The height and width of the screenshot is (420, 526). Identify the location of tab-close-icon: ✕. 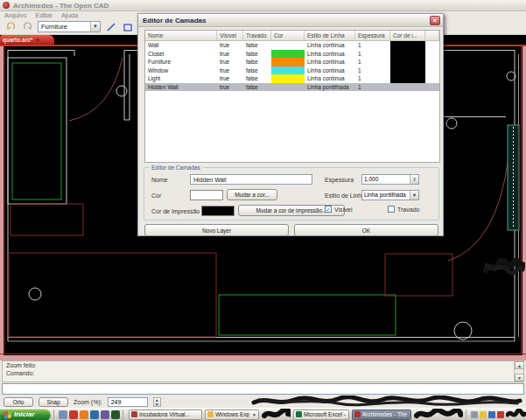
(37, 40).